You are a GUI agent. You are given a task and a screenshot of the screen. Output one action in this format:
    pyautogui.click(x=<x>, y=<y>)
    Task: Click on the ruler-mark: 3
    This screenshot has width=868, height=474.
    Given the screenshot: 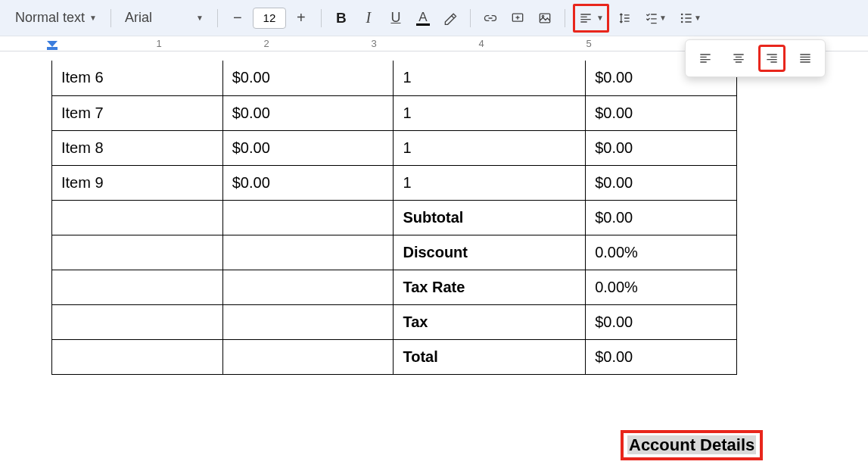 What is the action you would take?
    pyautogui.click(x=374, y=44)
    